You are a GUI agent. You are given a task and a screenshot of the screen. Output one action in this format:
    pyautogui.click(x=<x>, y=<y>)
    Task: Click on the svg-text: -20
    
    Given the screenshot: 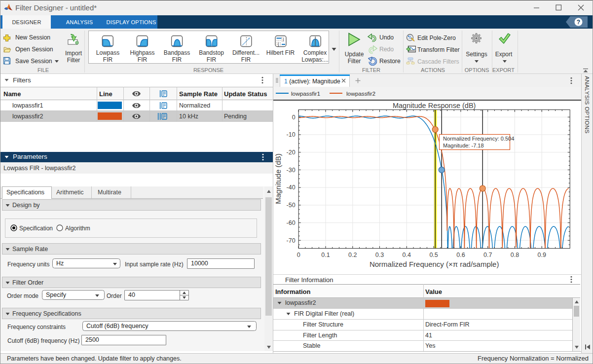 What is the action you would take?
    pyautogui.click(x=291, y=152)
    